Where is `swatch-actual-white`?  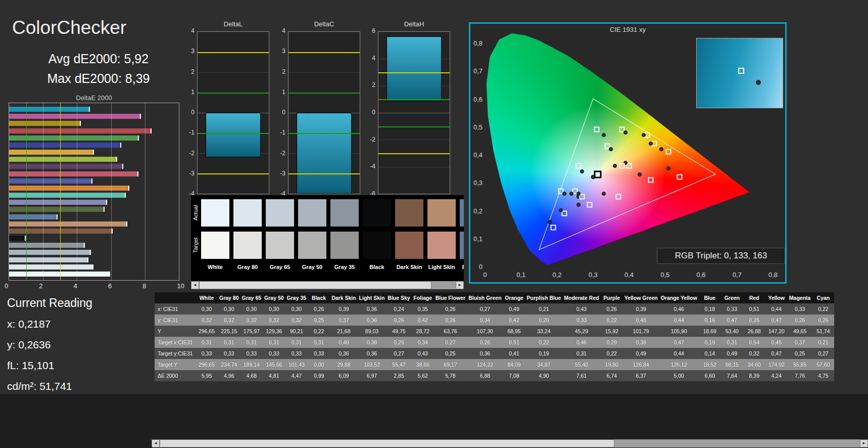 swatch-actual-white is located at coordinates (215, 213).